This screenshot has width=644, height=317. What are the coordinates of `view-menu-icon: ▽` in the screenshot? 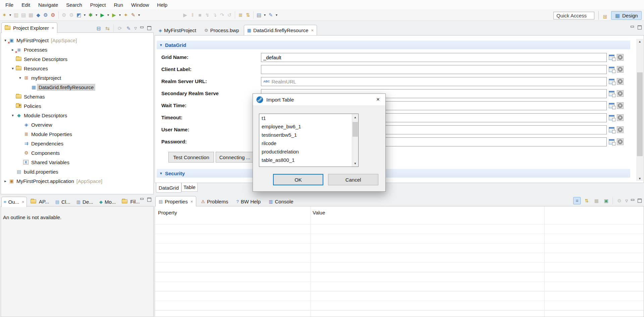 It's located at (627, 201).